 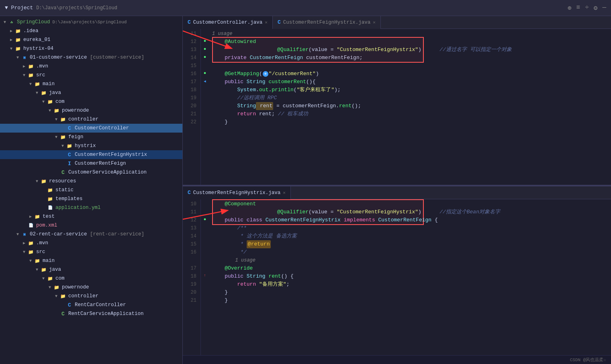 I want to click on bcode-usage-line: 1 usage, so click(x=410, y=260).